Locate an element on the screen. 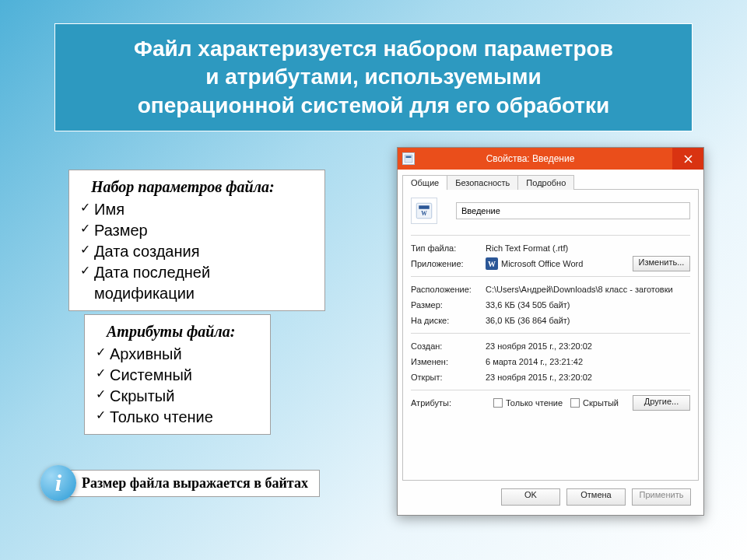 The image size is (747, 560). checkbox-hidden-label: Скрытый is located at coordinates (601, 403).